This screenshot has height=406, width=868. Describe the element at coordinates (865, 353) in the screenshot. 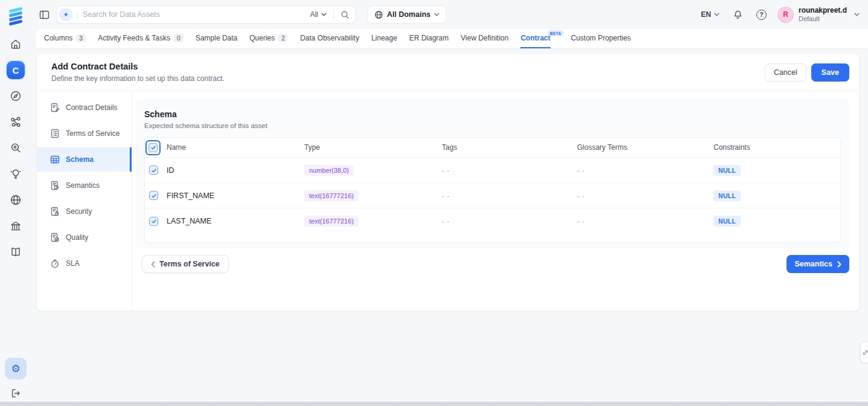

I see `resize-diagonal-icon` at that location.